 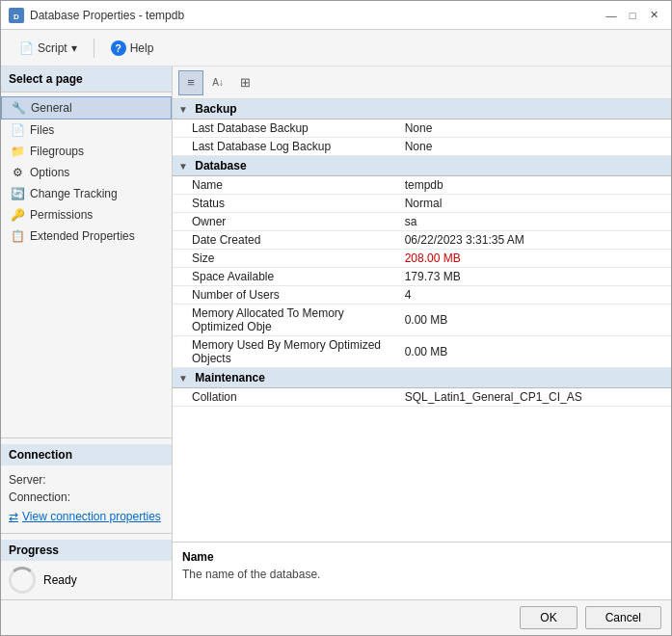 I want to click on table-row: Last Database Log Backup None, so click(x=422, y=146).